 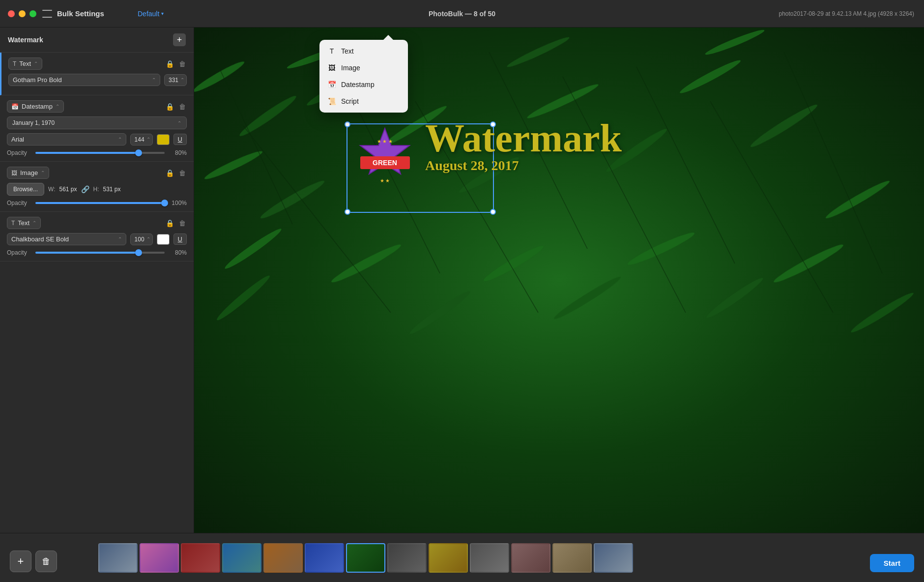 What do you see at coordinates (366, 558) in the screenshot?
I see `thumbnail-7-active` at bounding box center [366, 558].